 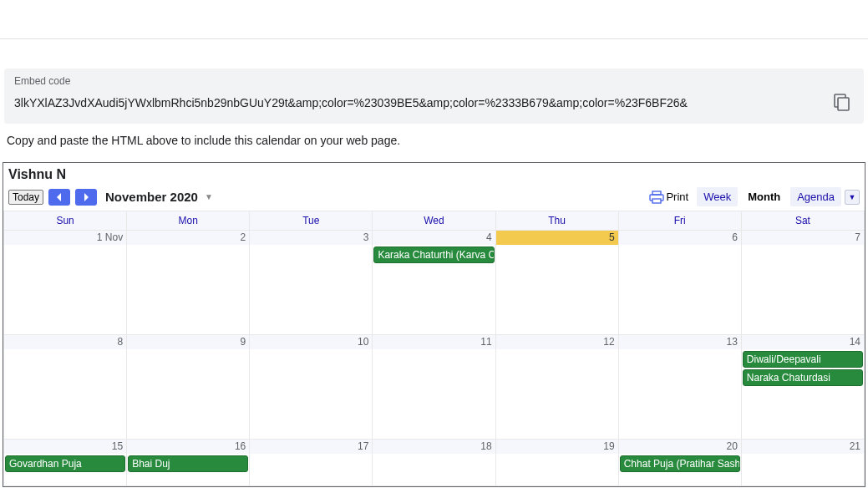 What do you see at coordinates (311, 446) in the screenshot?
I see `date-label: 17` at bounding box center [311, 446].